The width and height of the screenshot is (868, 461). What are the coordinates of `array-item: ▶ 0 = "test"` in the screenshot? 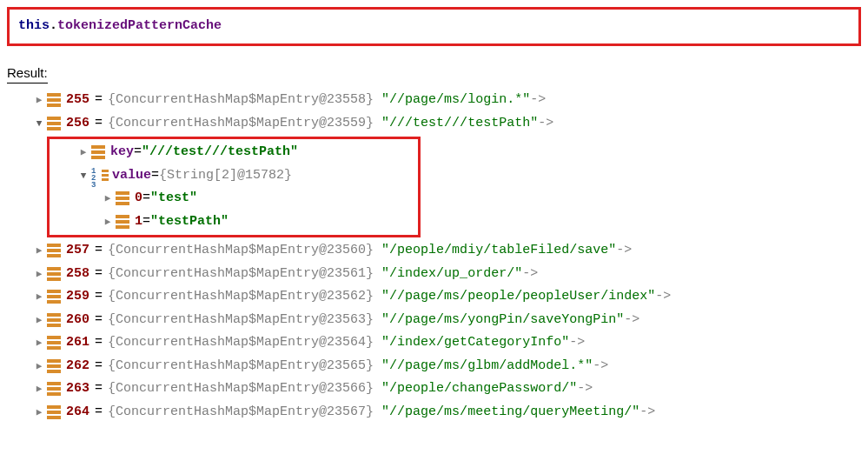 It's located at (235, 198).